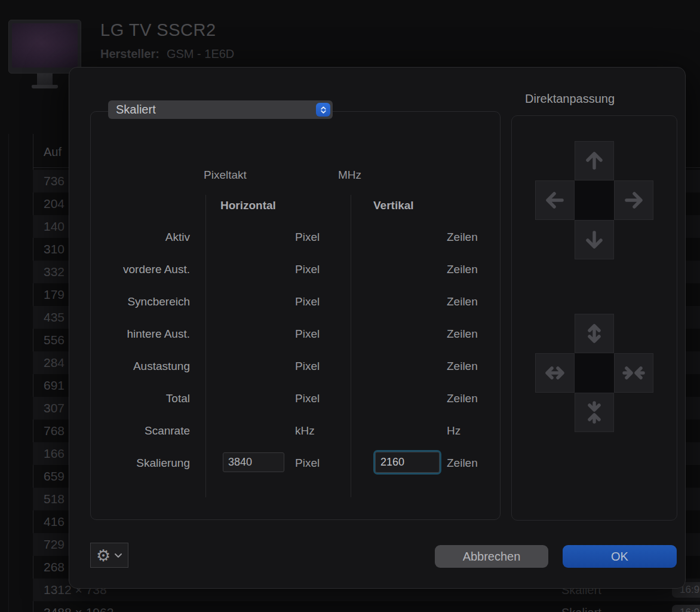  Describe the element at coordinates (367, 607) in the screenshot. I see `list-item: 3488 × 1962 Skaliert 16:9` at that location.